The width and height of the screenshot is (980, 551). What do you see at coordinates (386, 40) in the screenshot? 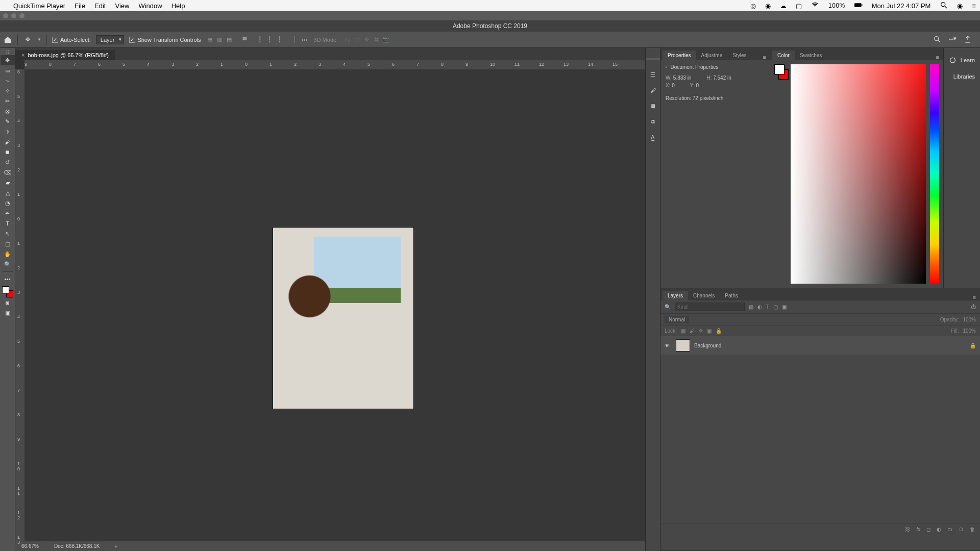
I see `3d-camera-icon: 📷` at bounding box center [386, 40].